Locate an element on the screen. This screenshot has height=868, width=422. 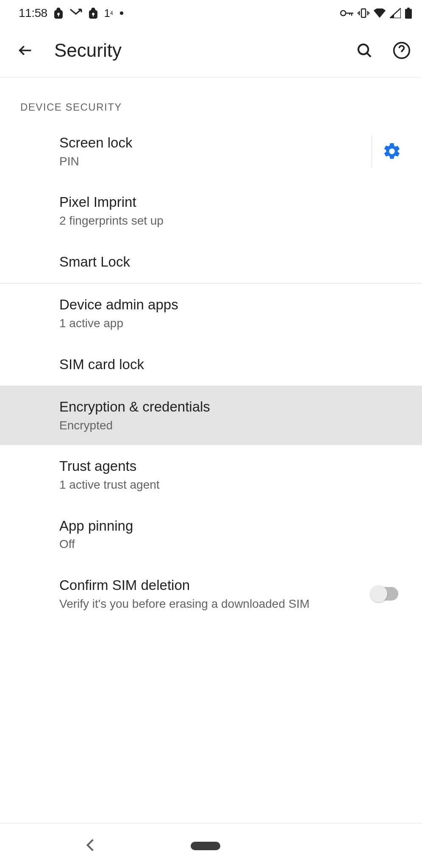
sim-card-lock-item: SIM card lock is located at coordinates (211, 364).